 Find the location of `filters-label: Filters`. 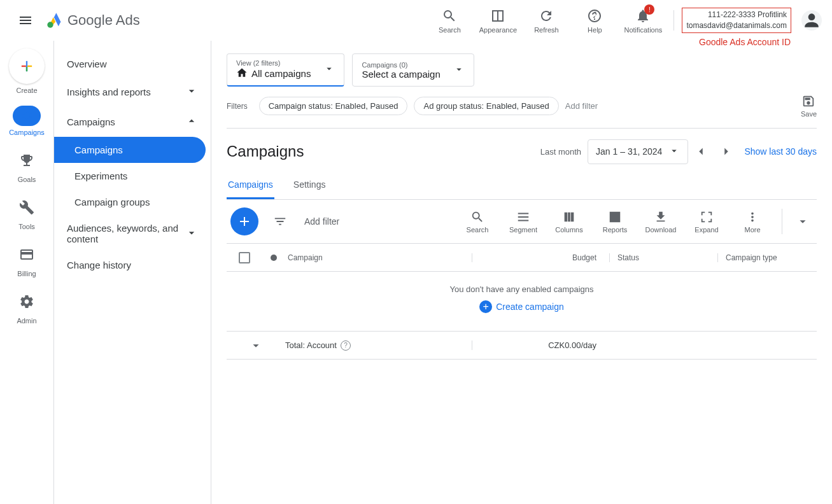

filters-label: Filters is located at coordinates (237, 106).